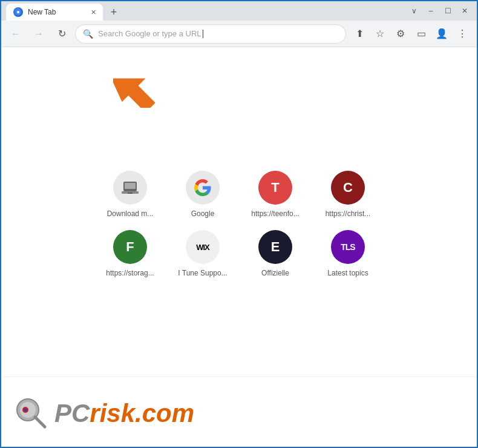  I want to click on share-button: ⬆, so click(359, 34).